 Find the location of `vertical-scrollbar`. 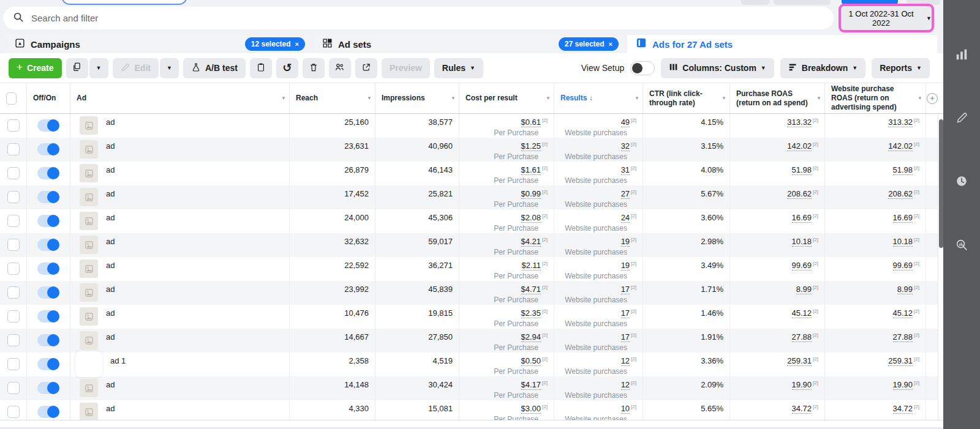

vertical-scrollbar is located at coordinates (941, 267).